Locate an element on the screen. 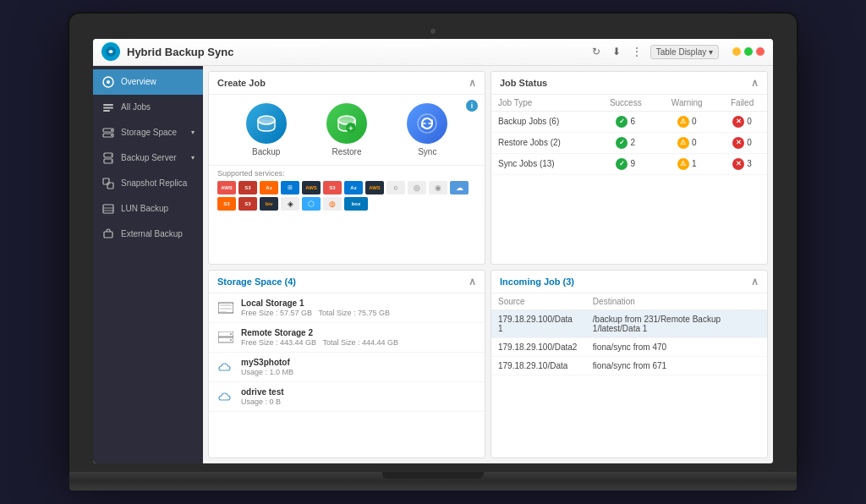  storage-space-header: Storage Space (4) ∧ is located at coordinates (347, 282).